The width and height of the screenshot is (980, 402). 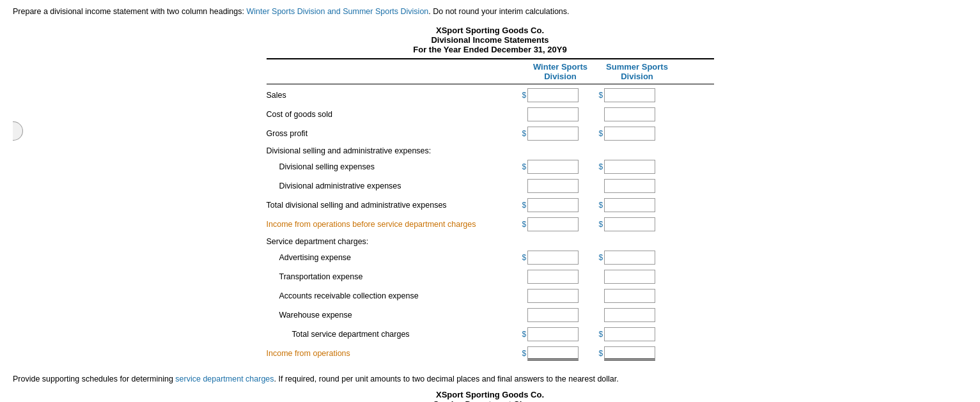 What do you see at coordinates (490, 134) in the screenshot?
I see `gross-profit-row: Gross profit $ $` at bounding box center [490, 134].